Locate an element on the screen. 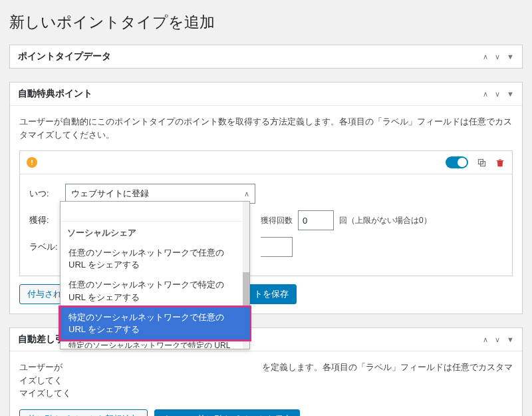 The width and height of the screenshot is (532, 416). max-times-label: 獲得回数 is located at coordinates (277, 221).